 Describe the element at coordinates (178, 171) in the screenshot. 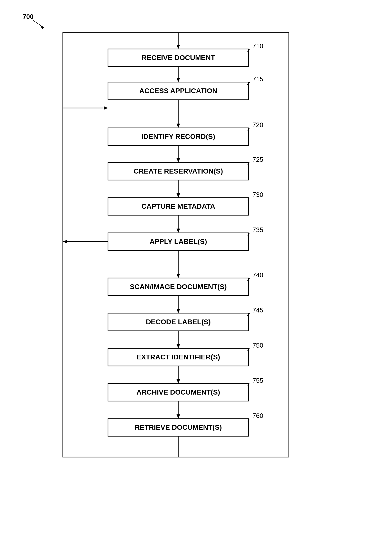

I see `label-725: CREATE RESERVATION(S)` at that location.